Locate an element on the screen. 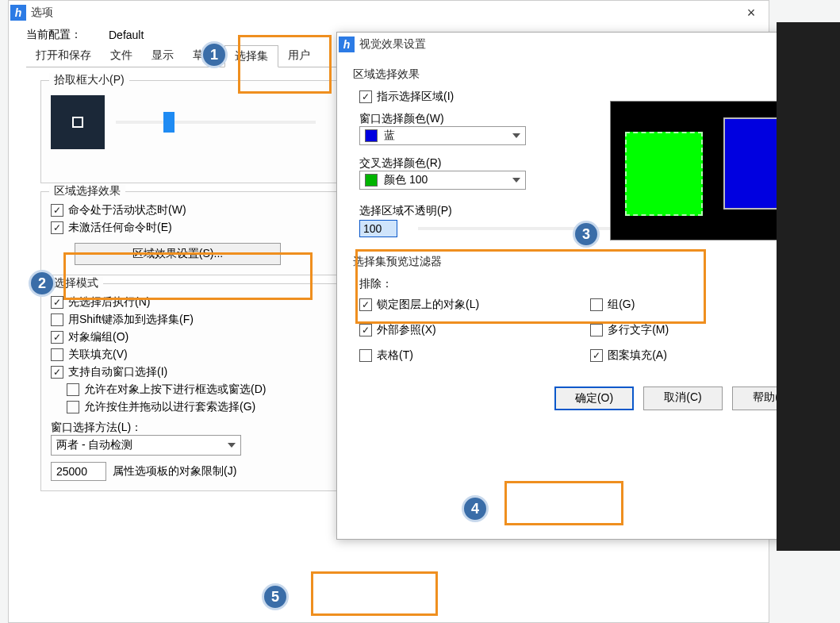  chk-objgroup is located at coordinates (57, 337).